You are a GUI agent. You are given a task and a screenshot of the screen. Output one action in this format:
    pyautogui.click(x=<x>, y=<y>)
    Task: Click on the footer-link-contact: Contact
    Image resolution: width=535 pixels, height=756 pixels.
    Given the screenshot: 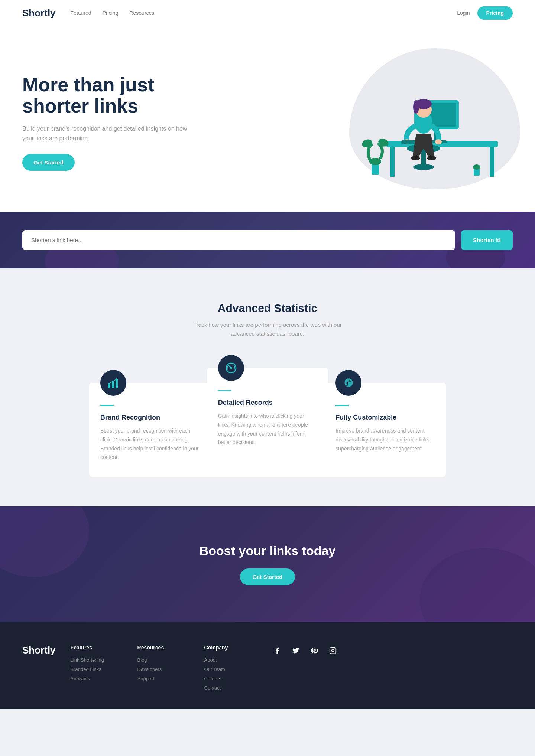 What is the action you would take?
    pyautogui.click(x=230, y=688)
    